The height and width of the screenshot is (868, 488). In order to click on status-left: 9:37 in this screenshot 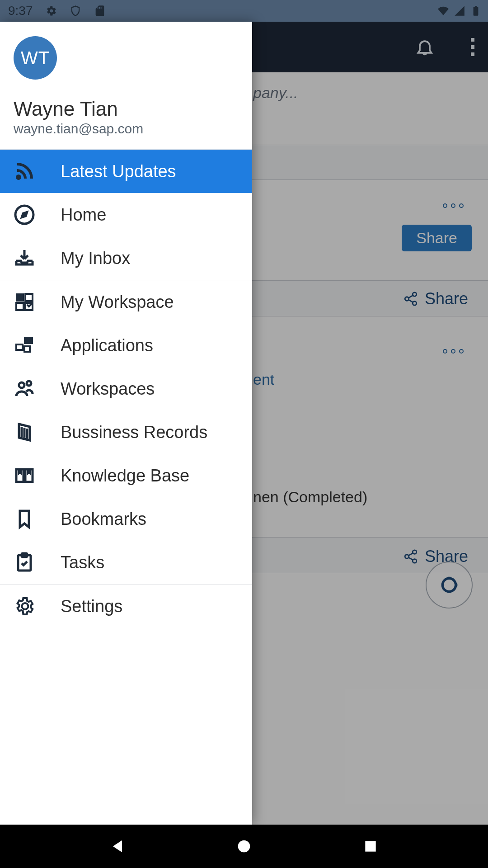, I will do `click(57, 11)`.